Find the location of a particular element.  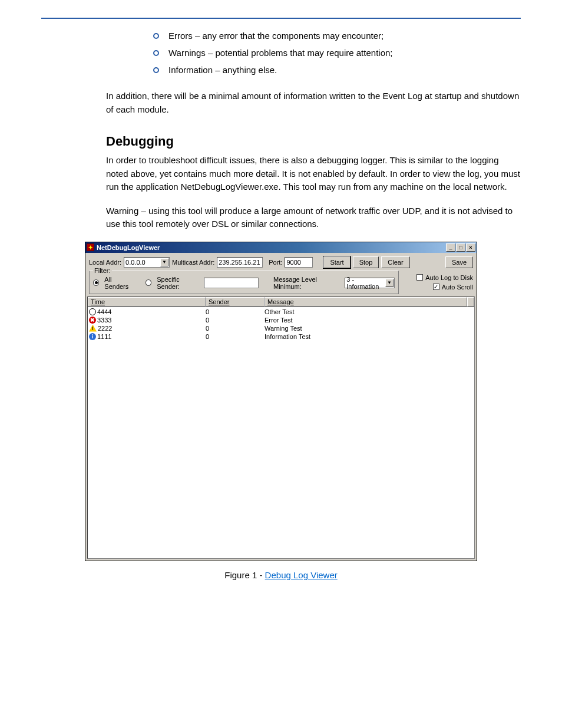

filter-legend: Filter: is located at coordinates (103, 271).